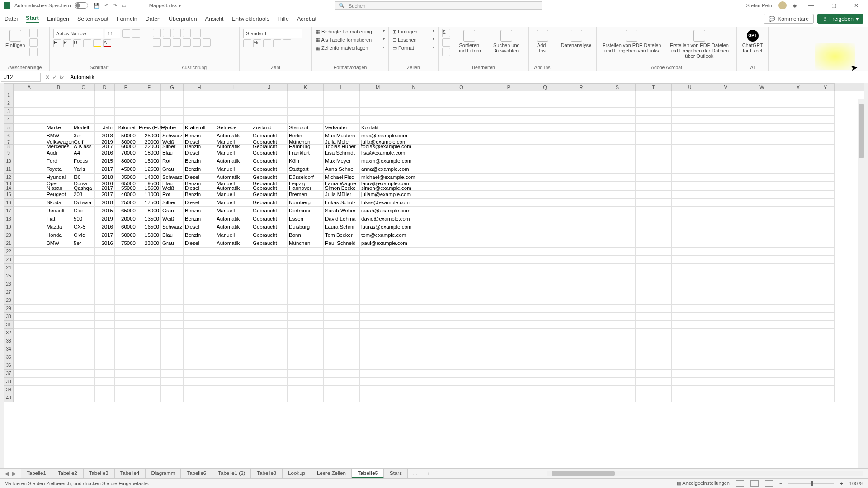 Image resolution: width=868 pixels, height=488 pixels. What do you see at coordinates (726, 87) in the screenshot?
I see `col-header-V: V` at bounding box center [726, 87].